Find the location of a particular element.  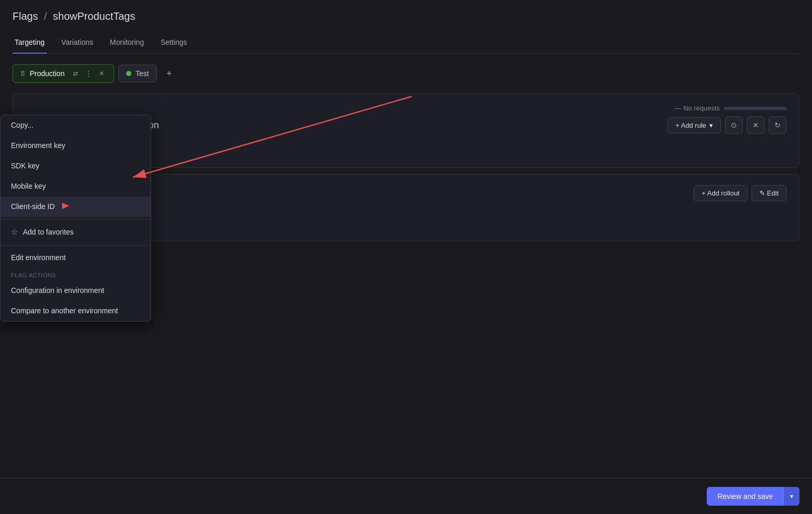

env-grid-icon: ⠿ is located at coordinates (23, 74).